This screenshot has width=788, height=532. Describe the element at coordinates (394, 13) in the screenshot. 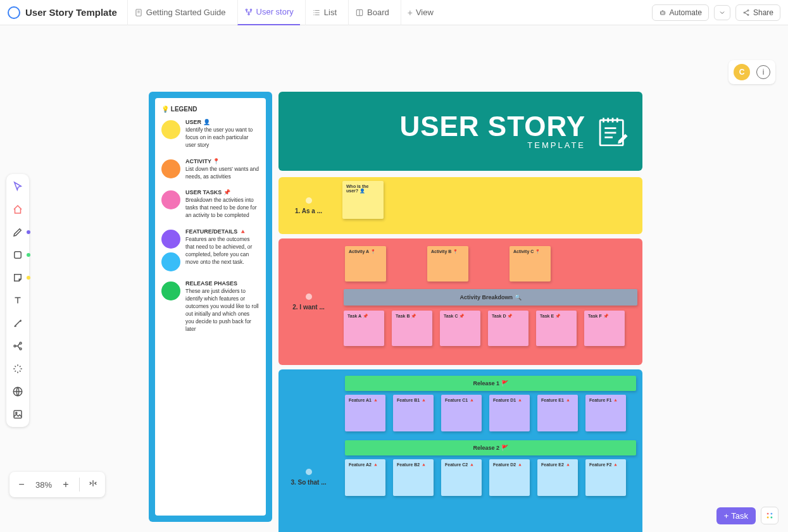

I see `top-bar: User Story Template Getting Started Guid…` at that location.